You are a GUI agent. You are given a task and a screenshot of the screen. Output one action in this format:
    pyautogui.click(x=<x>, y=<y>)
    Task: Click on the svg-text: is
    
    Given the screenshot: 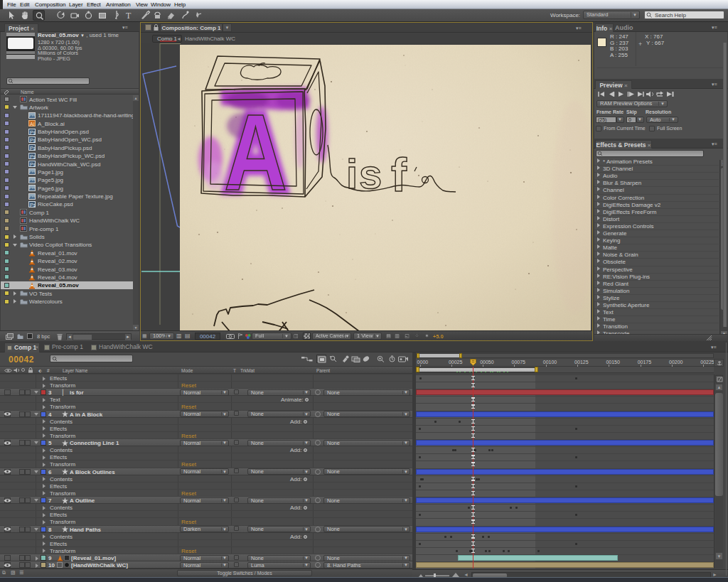 What is the action you would take?
    pyautogui.click(x=365, y=173)
    